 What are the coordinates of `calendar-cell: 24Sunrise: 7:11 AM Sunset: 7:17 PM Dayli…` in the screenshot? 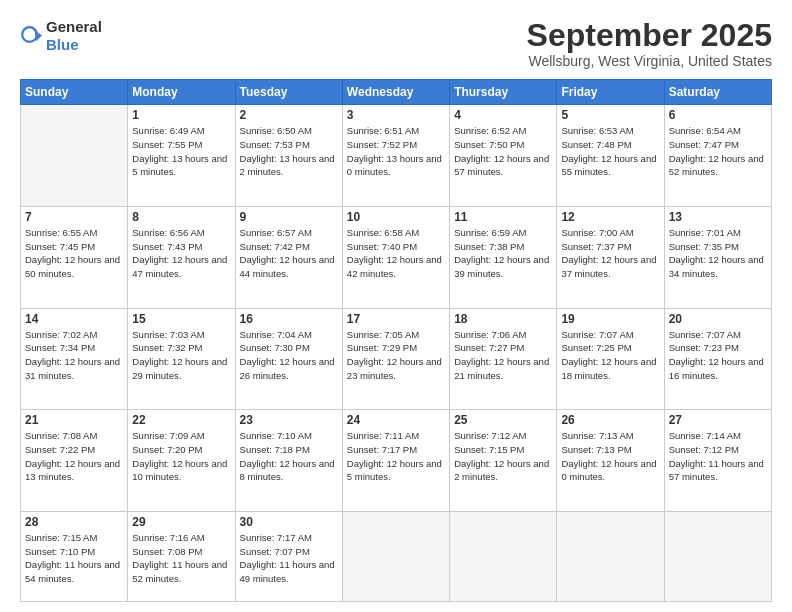 It's located at (396, 461).